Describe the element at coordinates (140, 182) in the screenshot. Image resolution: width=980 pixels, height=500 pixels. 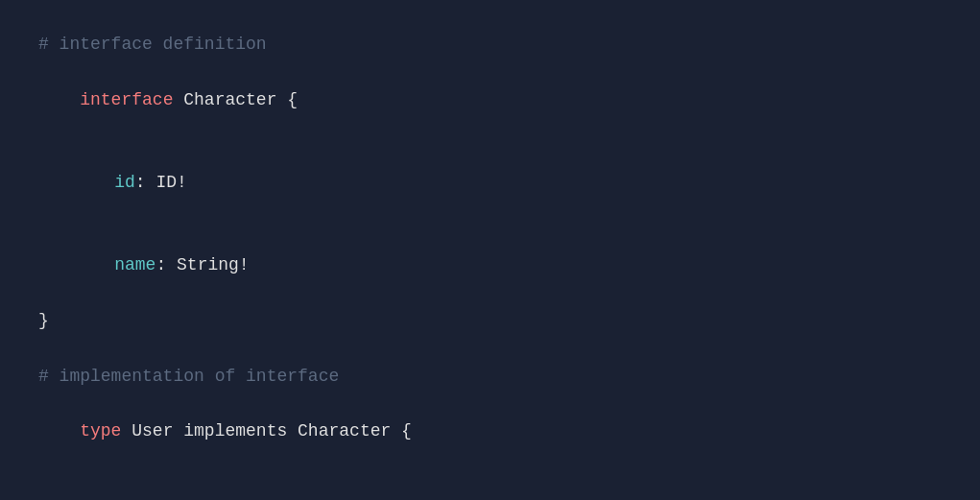
I see `colon-1: :` at that location.